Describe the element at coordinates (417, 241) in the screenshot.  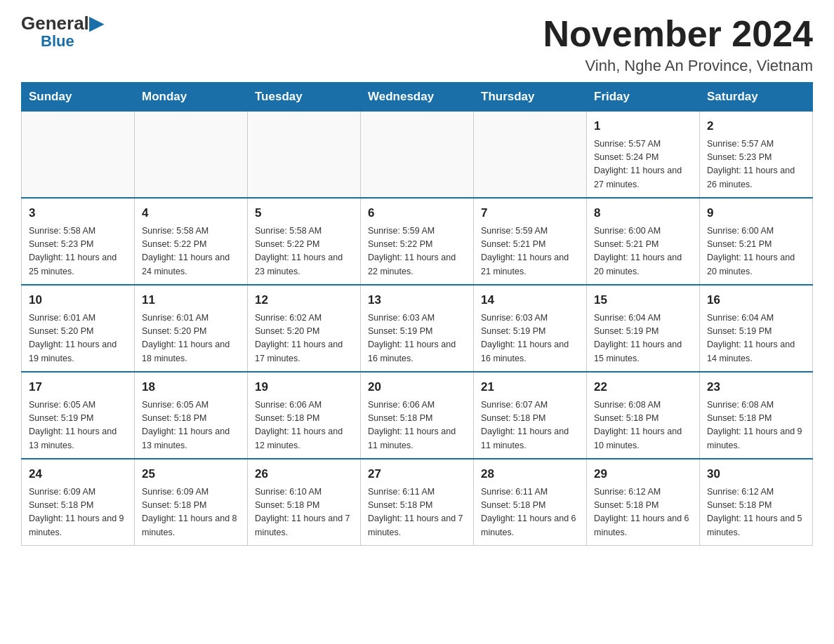
I see `calendar-week-row: 3Sunrise: 5:58 AM Sunset: 5:23 PM Daylig…` at that location.